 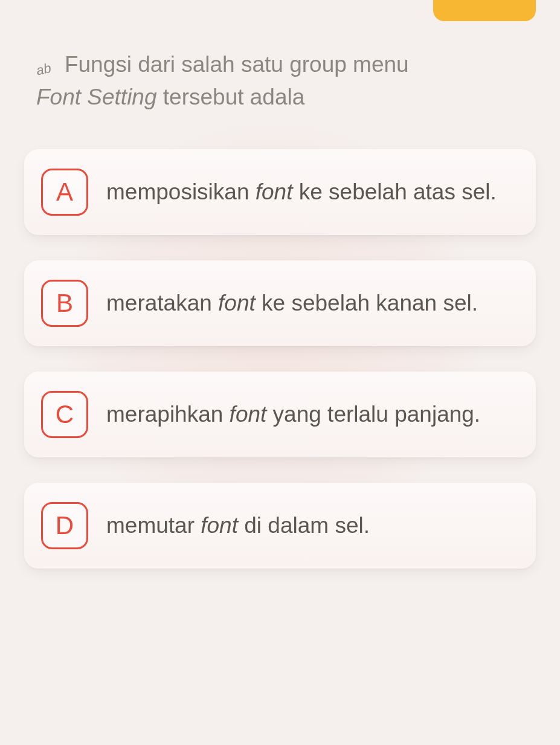 I want to click on option-a-italic: font, so click(x=274, y=192).